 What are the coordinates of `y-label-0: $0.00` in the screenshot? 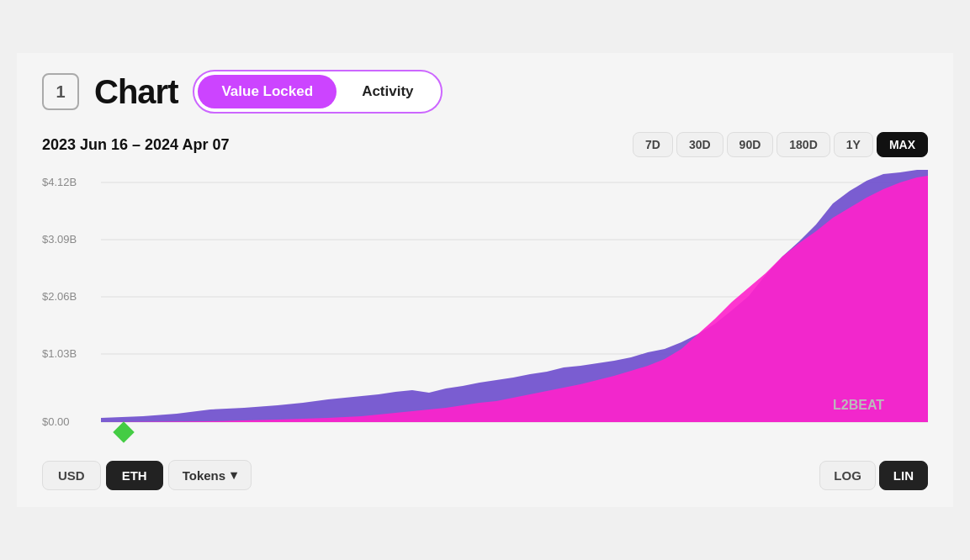 It's located at (56, 422).